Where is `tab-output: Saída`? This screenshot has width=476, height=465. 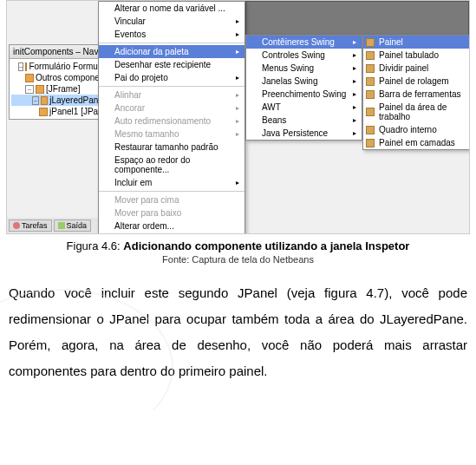
tab-output: Saída is located at coordinates (73, 226).